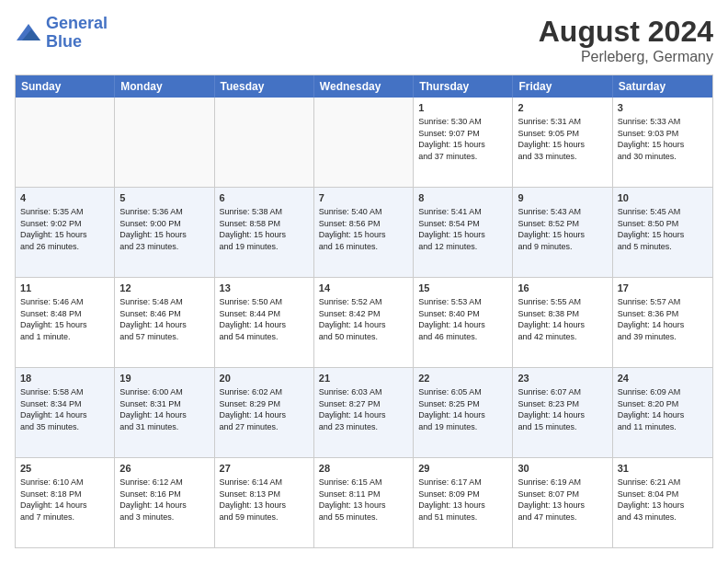 This screenshot has height=563, width=728. Describe the element at coordinates (64, 379) in the screenshot. I see `day-number: 18` at that location.